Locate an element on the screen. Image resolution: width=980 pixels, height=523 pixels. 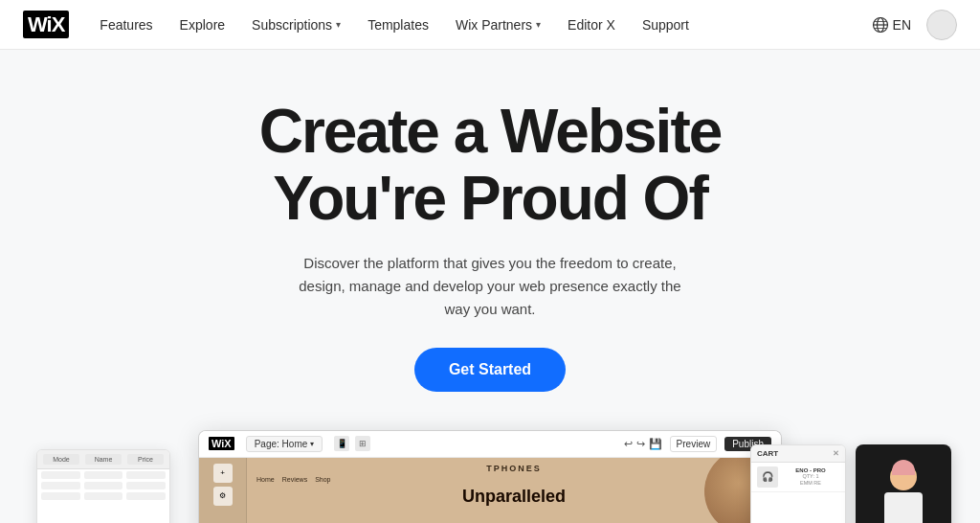
cart-item-image: 🎧 is located at coordinates (768, 477).